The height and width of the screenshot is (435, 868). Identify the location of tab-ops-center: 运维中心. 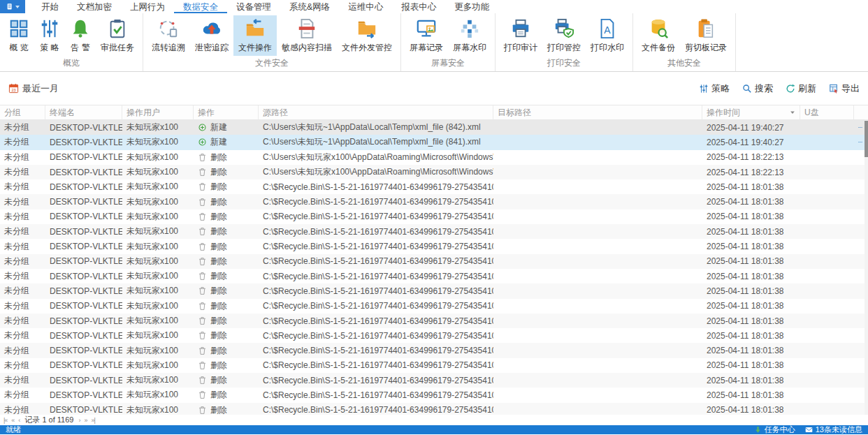
(366, 7).